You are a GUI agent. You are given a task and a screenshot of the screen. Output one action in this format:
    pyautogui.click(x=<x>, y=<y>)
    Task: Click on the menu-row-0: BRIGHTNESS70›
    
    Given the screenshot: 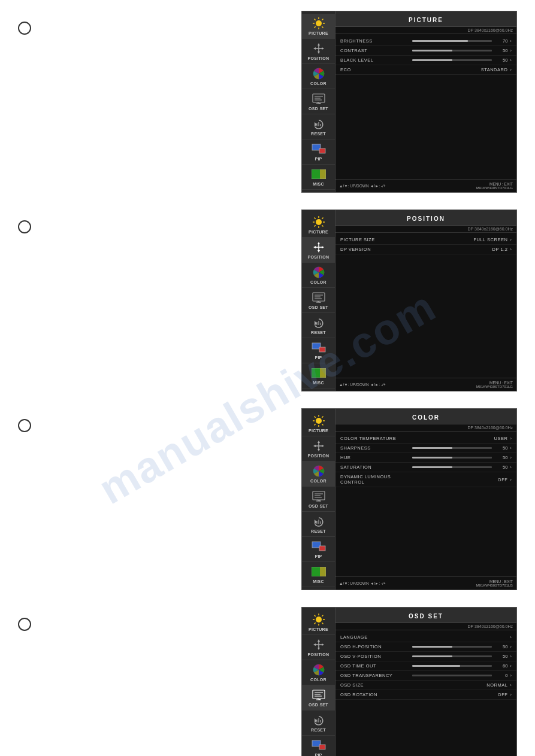 What is the action you would take?
    pyautogui.click(x=426, y=41)
    